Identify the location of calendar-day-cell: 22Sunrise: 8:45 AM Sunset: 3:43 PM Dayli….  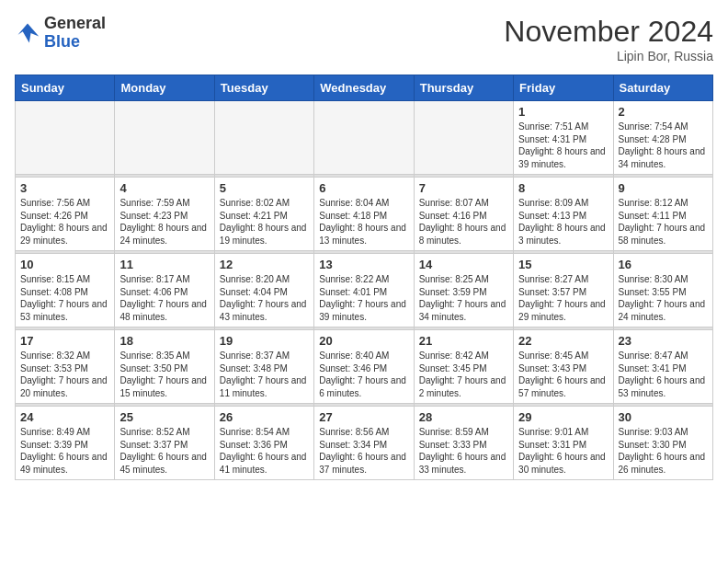
(563, 367).